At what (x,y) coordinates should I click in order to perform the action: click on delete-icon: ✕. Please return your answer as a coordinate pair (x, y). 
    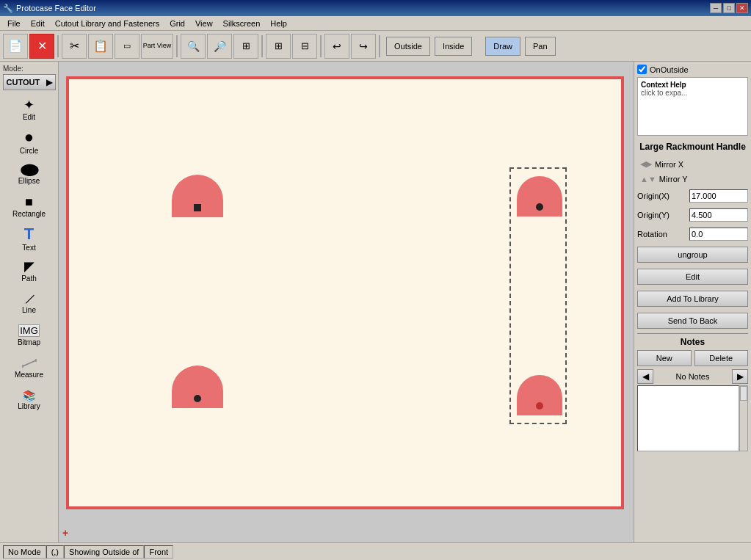
    Looking at the image, I should click on (43, 46).